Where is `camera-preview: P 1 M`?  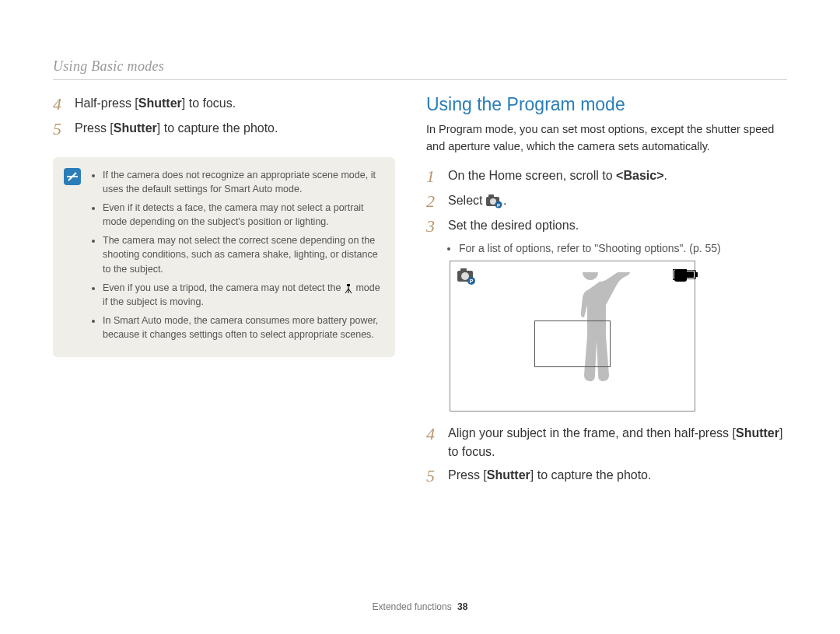
camera-preview: P 1 M is located at coordinates (572, 336).